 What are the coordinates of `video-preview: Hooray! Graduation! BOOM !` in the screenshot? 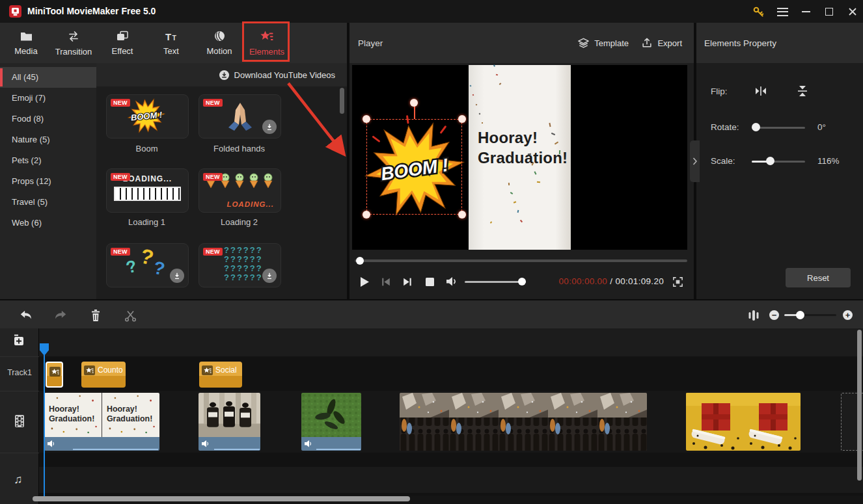 It's located at (519, 157).